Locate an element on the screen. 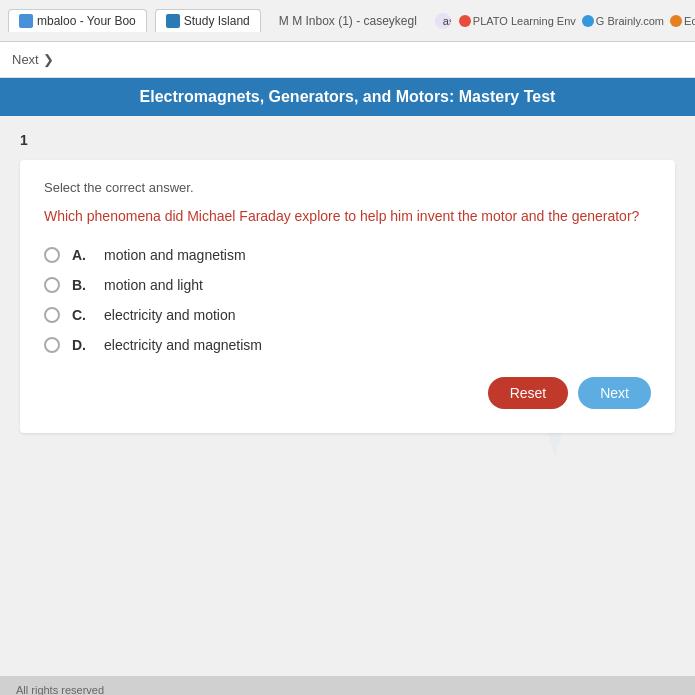 This screenshot has height=695, width=695. toolbar-next-button: Next ❯ is located at coordinates (33, 60).